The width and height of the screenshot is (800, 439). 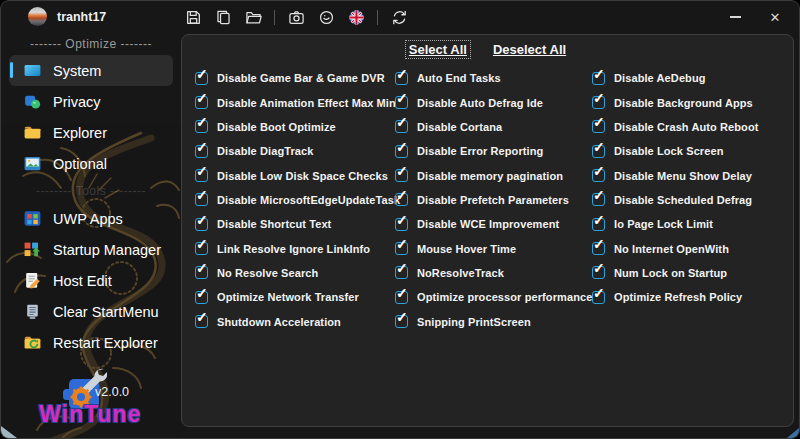 What do you see at coordinates (494, 273) in the screenshot?
I see `checkbox-item: ✓NoResolveTrack` at bounding box center [494, 273].